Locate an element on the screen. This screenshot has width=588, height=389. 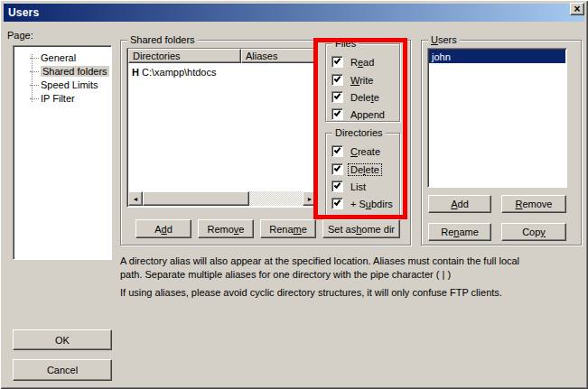
scroll-left-icon: ◄ is located at coordinates (135, 199).